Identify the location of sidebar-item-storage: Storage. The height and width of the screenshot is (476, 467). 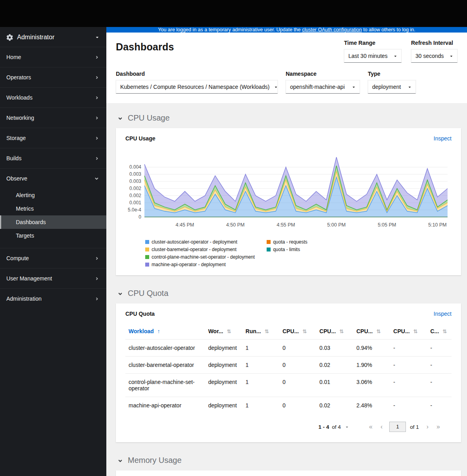
(53, 138).